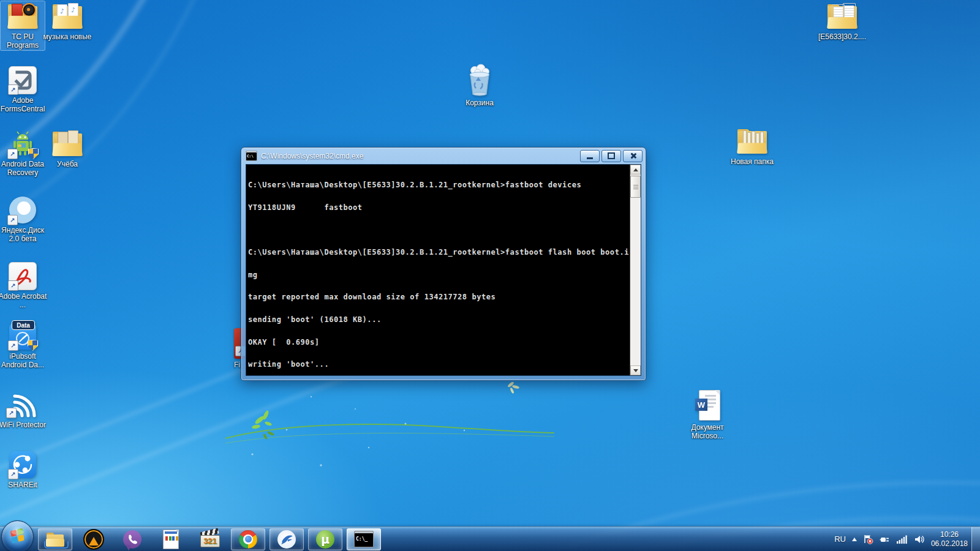 This screenshot has width=980, height=551. I want to click on show-hidden-icons-arrow, so click(854, 539).